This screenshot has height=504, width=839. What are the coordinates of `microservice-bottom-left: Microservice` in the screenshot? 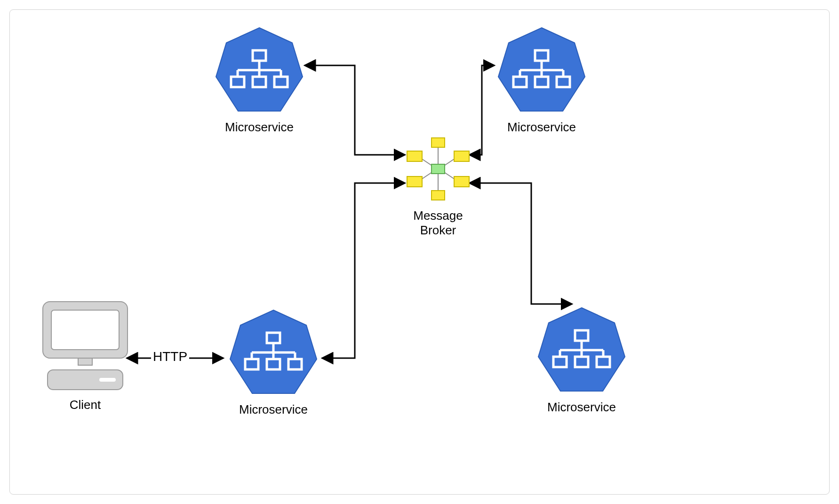 It's located at (273, 361).